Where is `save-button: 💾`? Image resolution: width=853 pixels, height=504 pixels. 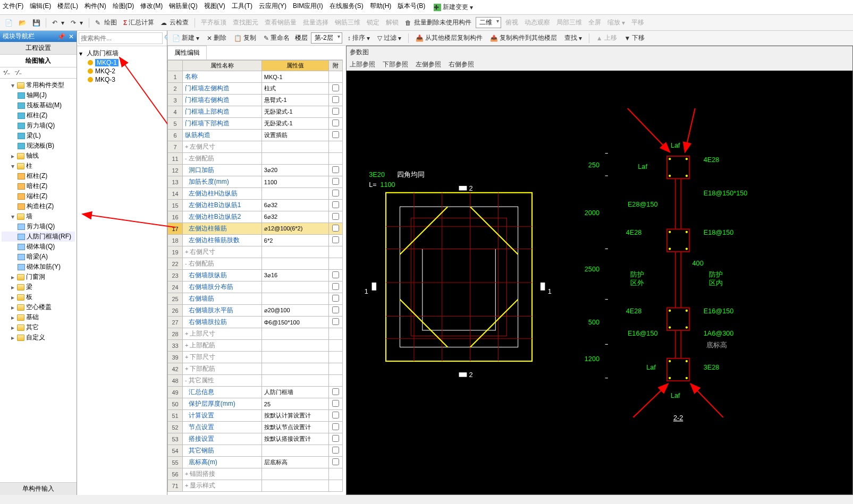 save-button: 💾 is located at coordinates (36, 23).